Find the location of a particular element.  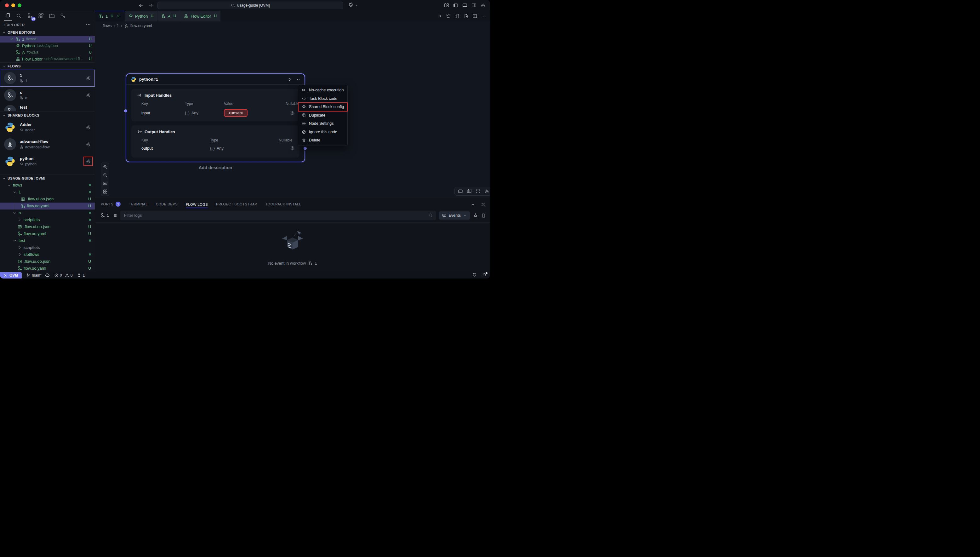

compare-changes-icon is located at coordinates (457, 16).